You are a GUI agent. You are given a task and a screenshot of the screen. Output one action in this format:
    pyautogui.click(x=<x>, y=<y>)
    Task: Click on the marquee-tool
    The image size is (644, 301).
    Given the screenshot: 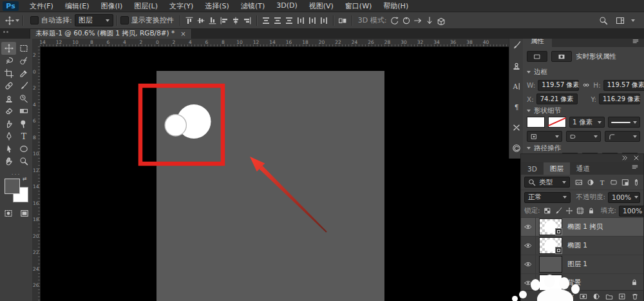 What is the action you would take?
    pyautogui.click(x=23, y=48)
    